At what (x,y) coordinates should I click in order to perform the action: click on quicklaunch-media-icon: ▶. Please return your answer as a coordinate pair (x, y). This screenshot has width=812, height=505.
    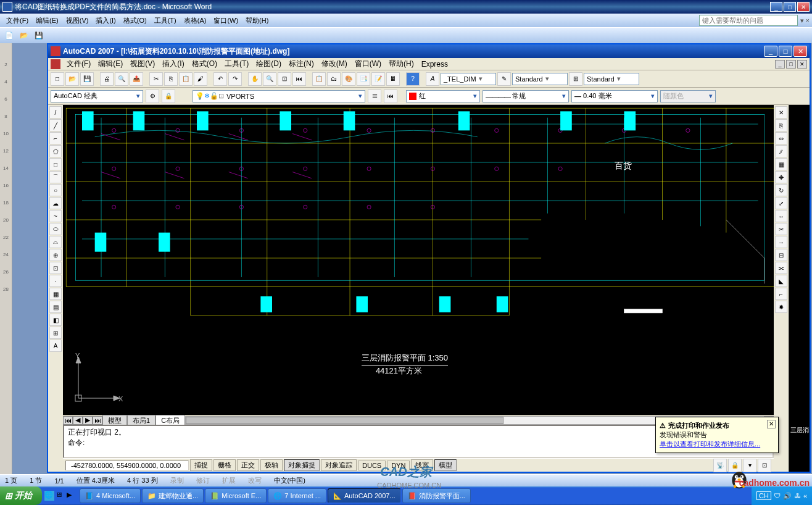
    Looking at the image, I should click on (72, 496).